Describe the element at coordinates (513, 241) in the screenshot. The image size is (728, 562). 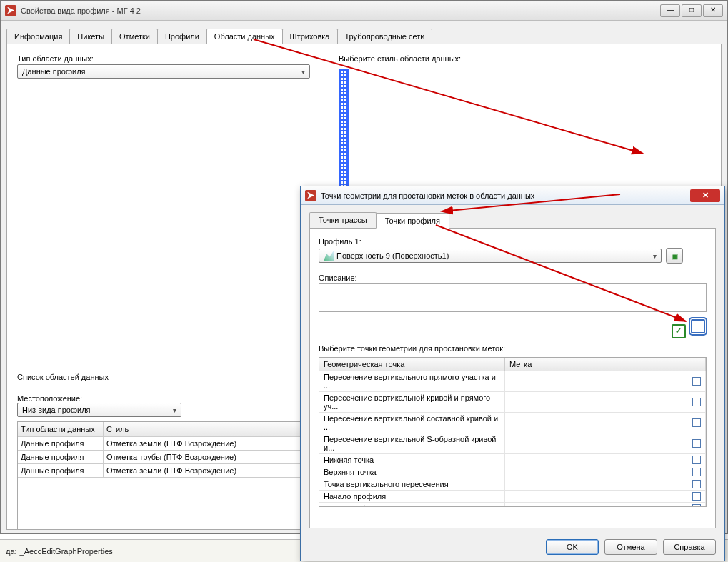
I see `profile-label: Профиль 1:` at that location.